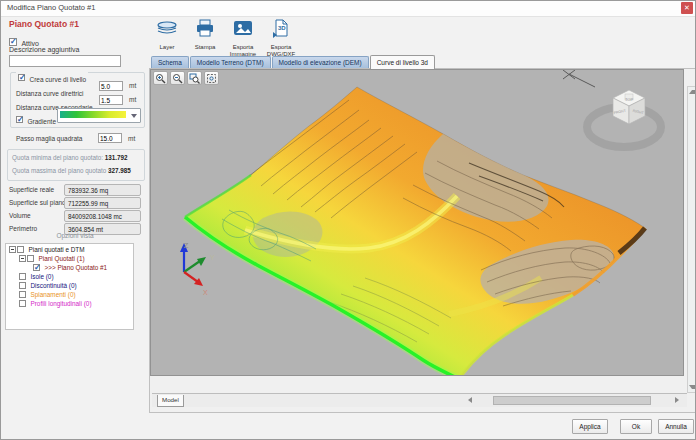  I want to click on scroll-left-icon, so click(470, 400).